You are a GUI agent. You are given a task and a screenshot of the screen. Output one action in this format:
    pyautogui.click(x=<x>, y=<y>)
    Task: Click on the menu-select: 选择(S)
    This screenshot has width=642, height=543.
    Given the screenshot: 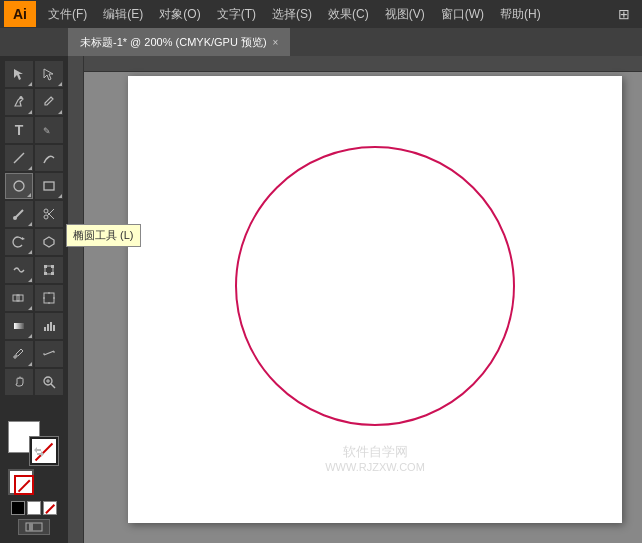 What is the action you would take?
    pyautogui.click(x=292, y=14)
    